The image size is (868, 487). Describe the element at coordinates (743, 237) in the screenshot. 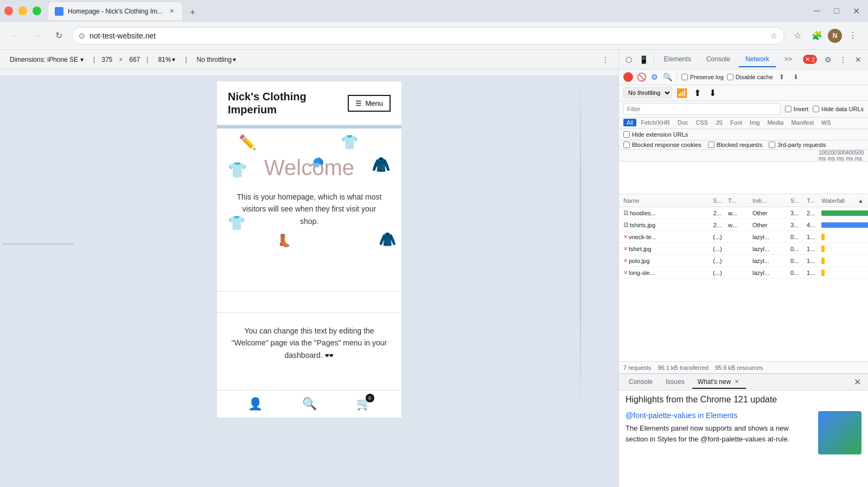

I see `table-row: ✕ vneck-te... (...) lazyl... 0... 1...` at that location.